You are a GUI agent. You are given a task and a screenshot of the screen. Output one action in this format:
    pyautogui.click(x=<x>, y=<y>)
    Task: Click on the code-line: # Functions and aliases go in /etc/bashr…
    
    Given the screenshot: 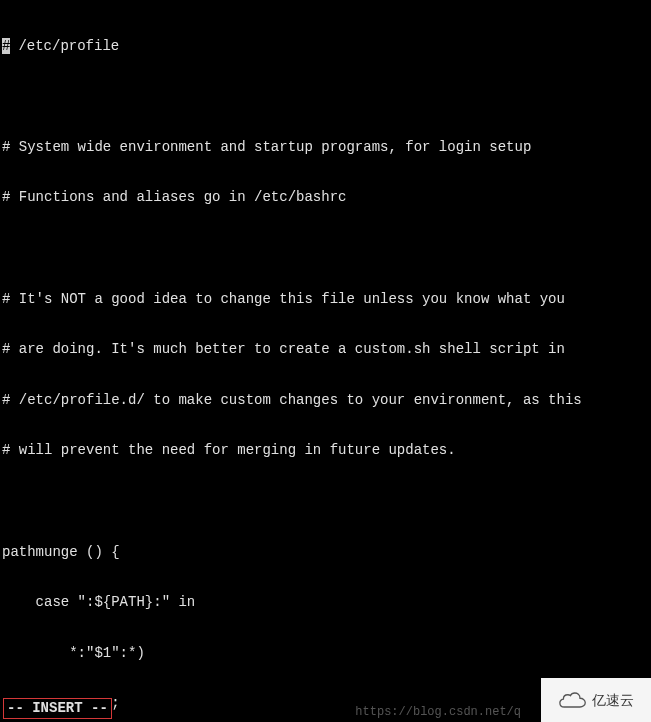 What is the action you would take?
    pyautogui.click(x=326, y=198)
    